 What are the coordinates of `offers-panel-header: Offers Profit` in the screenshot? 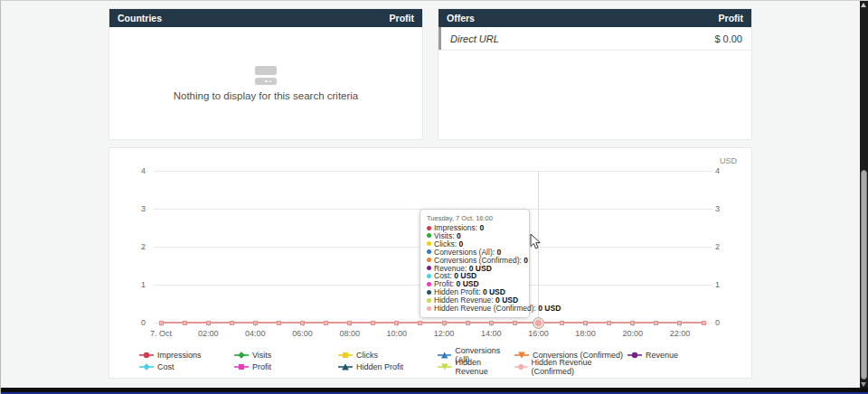 It's located at (595, 18).